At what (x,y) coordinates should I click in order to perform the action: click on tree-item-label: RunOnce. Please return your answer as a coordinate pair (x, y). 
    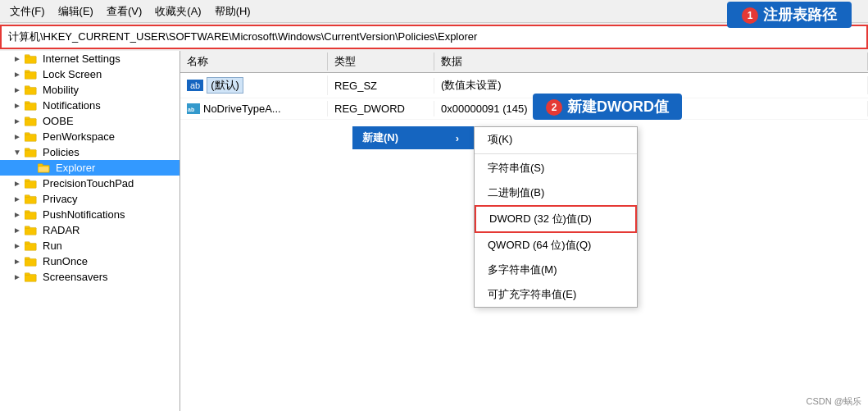
    Looking at the image, I should click on (66, 261).